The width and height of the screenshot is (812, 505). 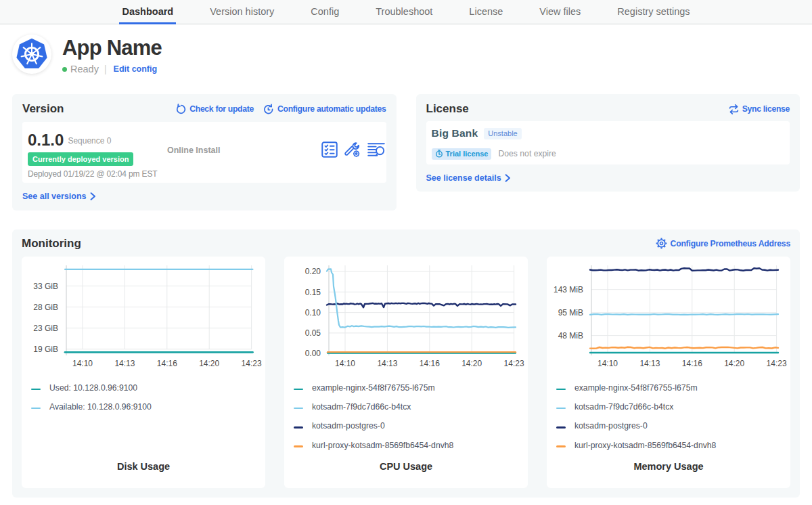 I want to click on svg-text: 48 MiB, so click(x=571, y=336).